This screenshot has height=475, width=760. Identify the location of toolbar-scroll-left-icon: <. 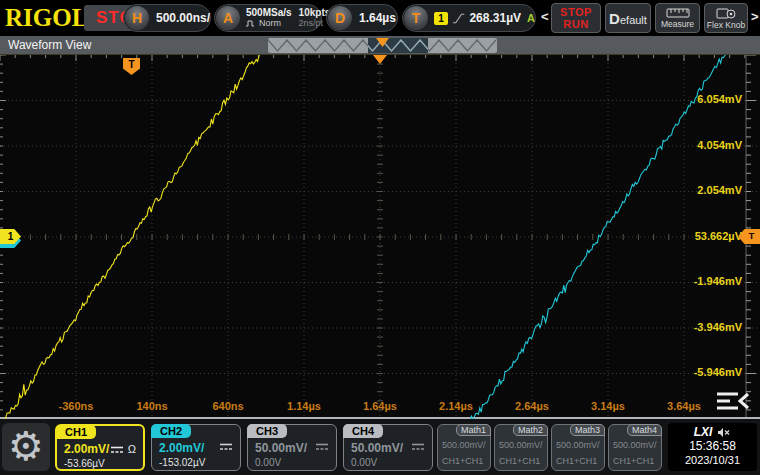
(545, 16).